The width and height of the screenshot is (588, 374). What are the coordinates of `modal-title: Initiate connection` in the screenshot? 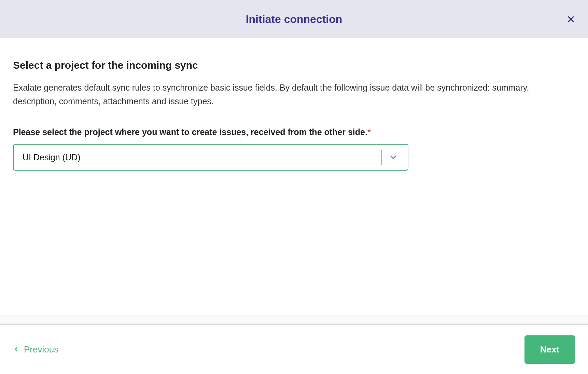 It's located at (294, 19).